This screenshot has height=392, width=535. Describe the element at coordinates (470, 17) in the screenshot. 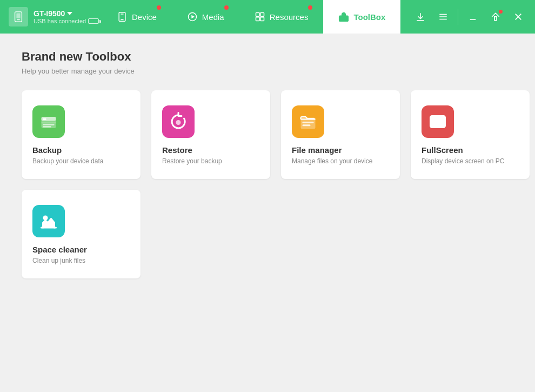

I see `topbar-right-controls` at that location.